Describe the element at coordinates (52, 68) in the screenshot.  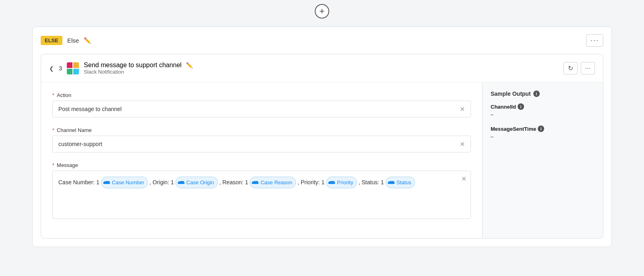
I see `collapse-chevron-icon: ❮` at that location.